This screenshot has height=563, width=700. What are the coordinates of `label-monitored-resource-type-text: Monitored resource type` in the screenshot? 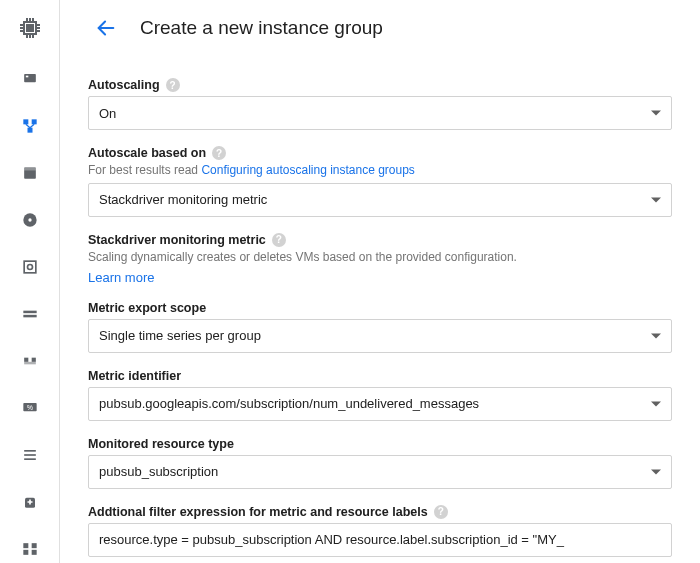 It's located at (161, 444).